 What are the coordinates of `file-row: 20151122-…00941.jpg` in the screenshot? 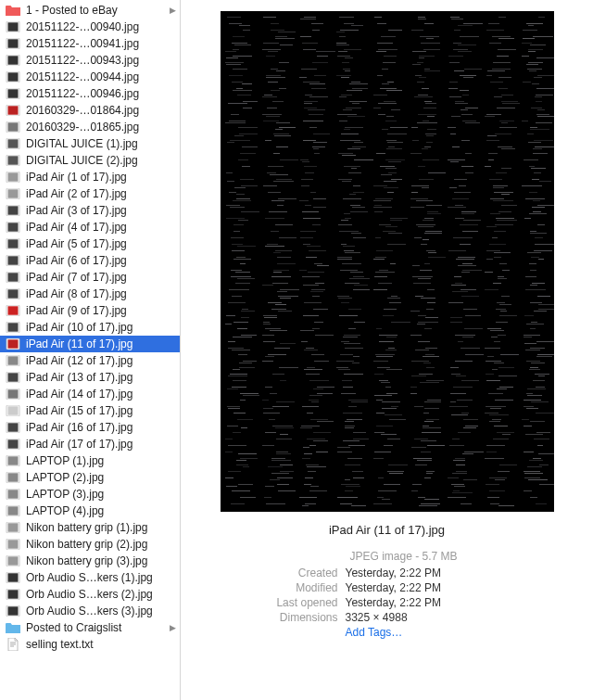 It's located at (90, 44).